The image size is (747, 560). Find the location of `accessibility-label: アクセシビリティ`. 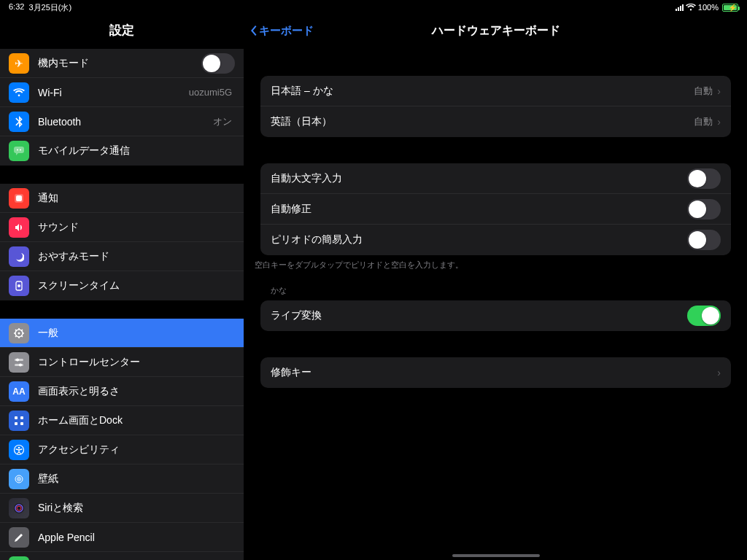

accessibility-label: アクセシビリティ is located at coordinates (136, 450).